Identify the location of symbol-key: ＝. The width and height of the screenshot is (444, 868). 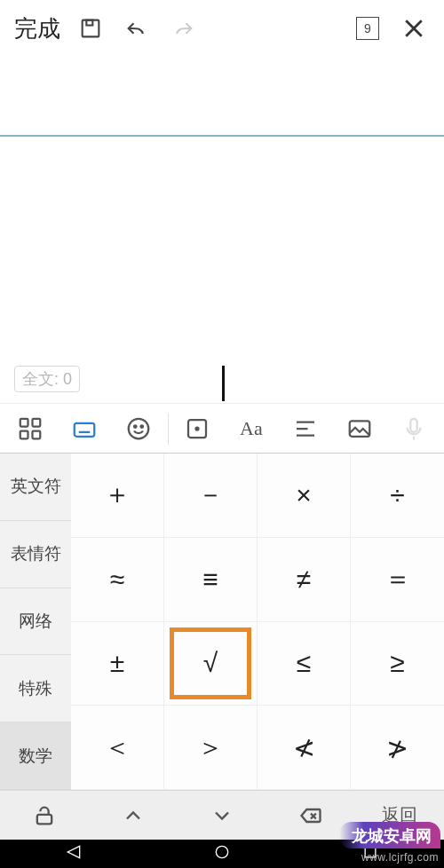
(398, 580).